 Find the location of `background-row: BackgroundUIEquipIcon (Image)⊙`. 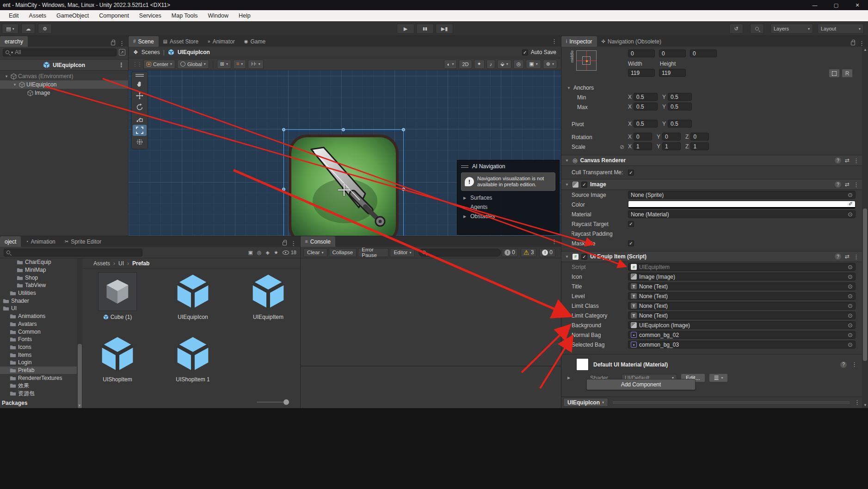

background-row: BackgroundUIEquipIcon (Image)⊙ is located at coordinates (712, 325).